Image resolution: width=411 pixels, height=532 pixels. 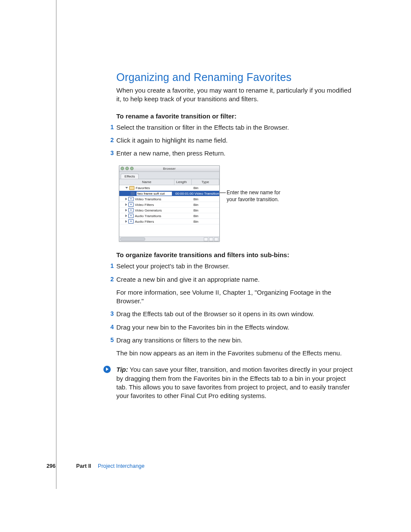 What do you see at coordinates (206, 182) in the screenshot?
I see `col-type: Type` at bounding box center [206, 182].